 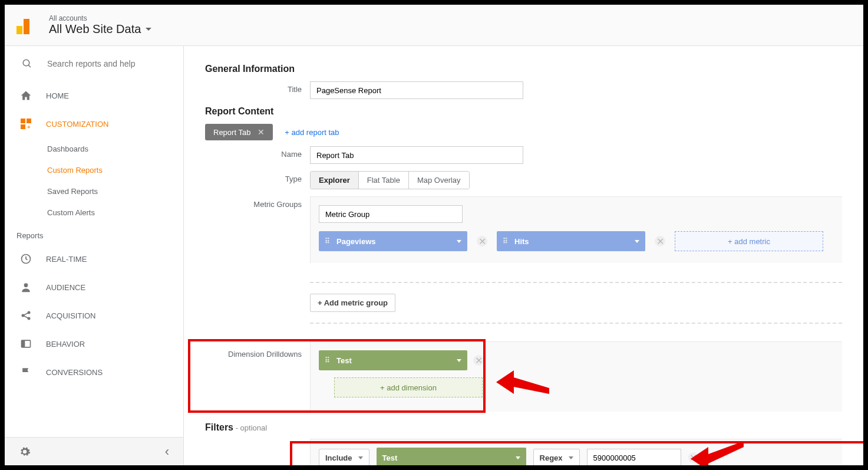 I want to click on sidebar-sub-saved-reports: Saved Reports, so click(x=94, y=191).